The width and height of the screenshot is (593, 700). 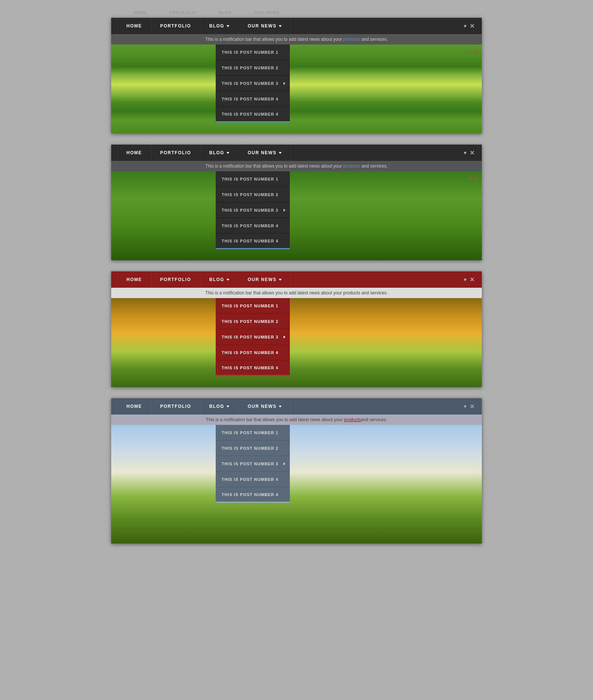 I want to click on outer-nav-home: HOME, so click(x=140, y=13).